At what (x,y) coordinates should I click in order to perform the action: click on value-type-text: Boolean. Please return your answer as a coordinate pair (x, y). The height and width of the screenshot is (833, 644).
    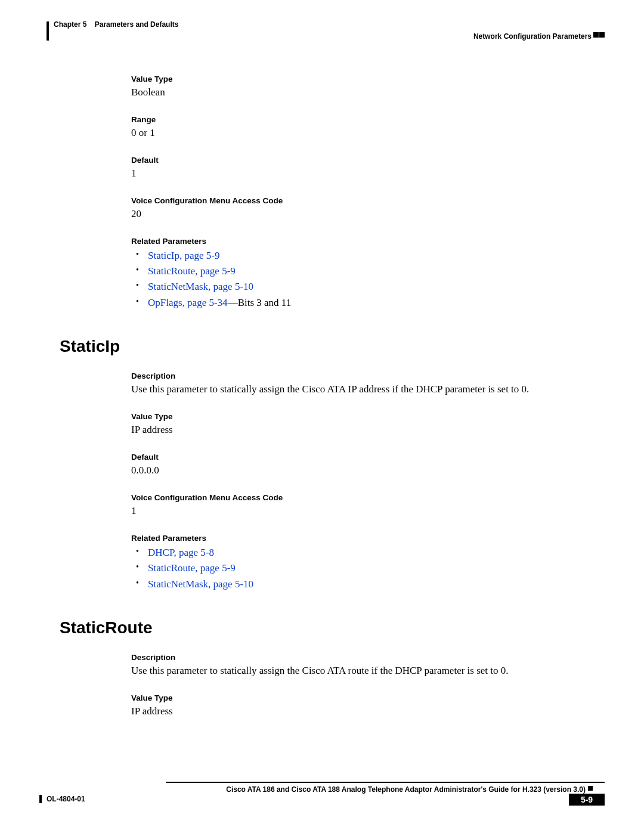
    Looking at the image, I should click on (367, 93).